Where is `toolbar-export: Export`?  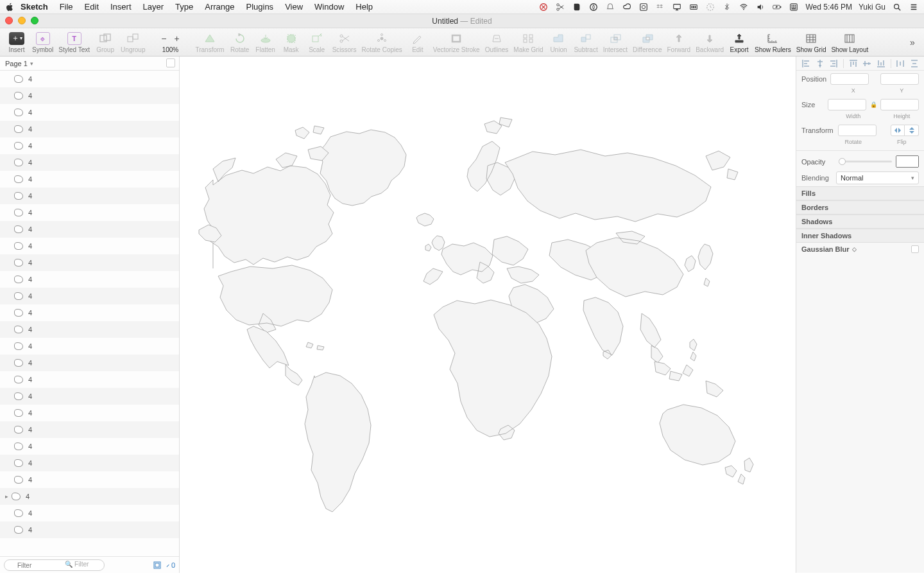
toolbar-export: Export is located at coordinates (739, 42).